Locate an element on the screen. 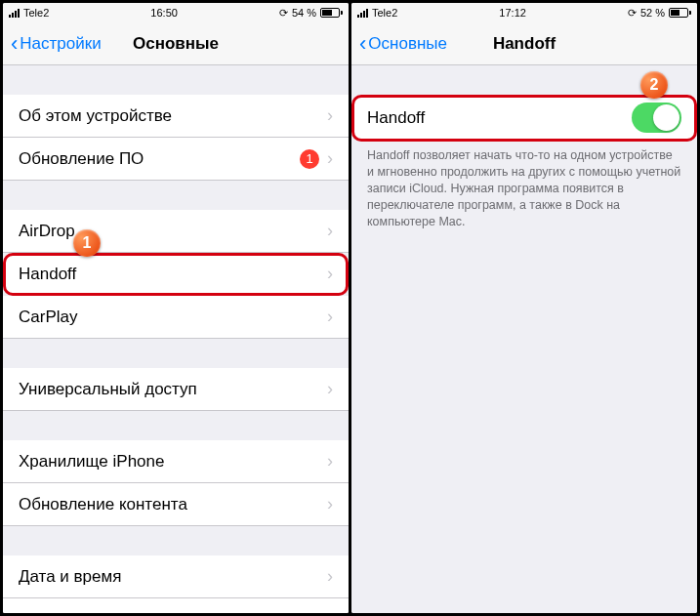  status-right: ⟳ 54 % is located at coordinates (310, 14).